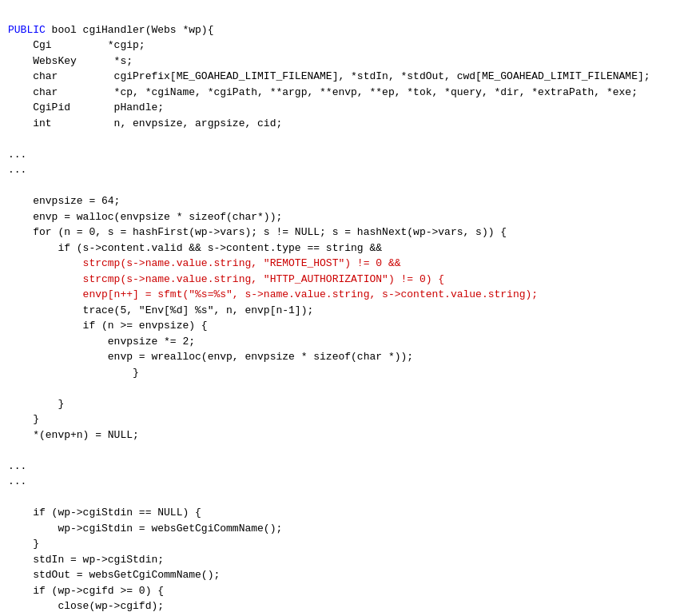  Describe the element at coordinates (338, 77) in the screenshot. I see `code-line: char cgiPrefix[ME_GOAHEAD_LIMIT_FILENAME…` at that location.